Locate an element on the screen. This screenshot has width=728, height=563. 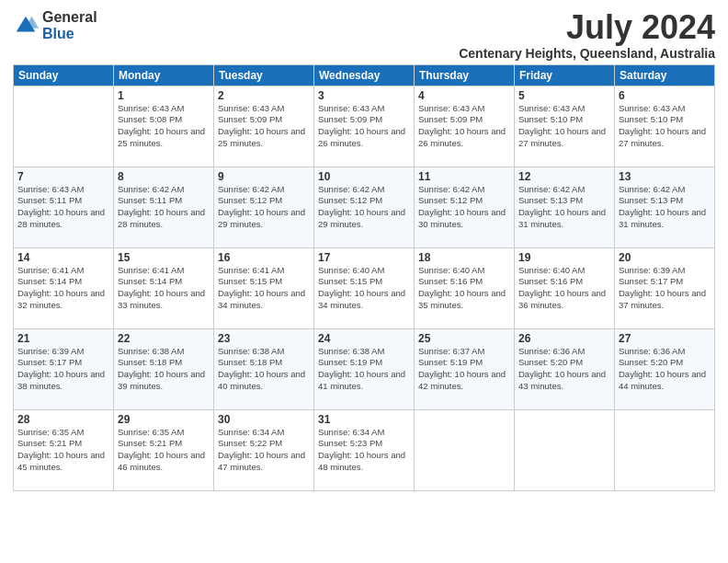
month-title: July 2024 is located at coordinates (586, 28).